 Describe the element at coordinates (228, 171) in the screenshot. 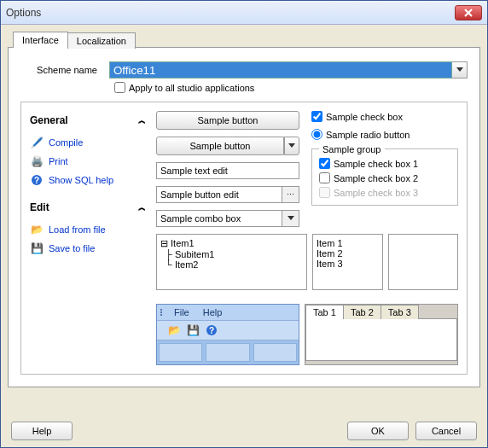

I see `sample-text-edit` at that location.